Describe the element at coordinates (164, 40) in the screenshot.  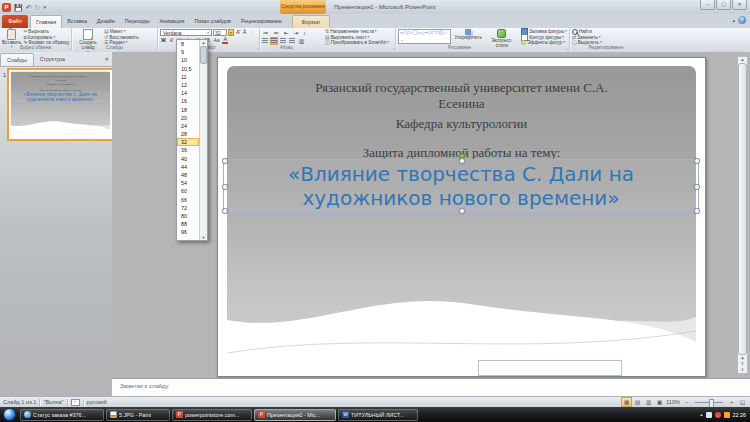
I see `bold-button: Ж` at that location.